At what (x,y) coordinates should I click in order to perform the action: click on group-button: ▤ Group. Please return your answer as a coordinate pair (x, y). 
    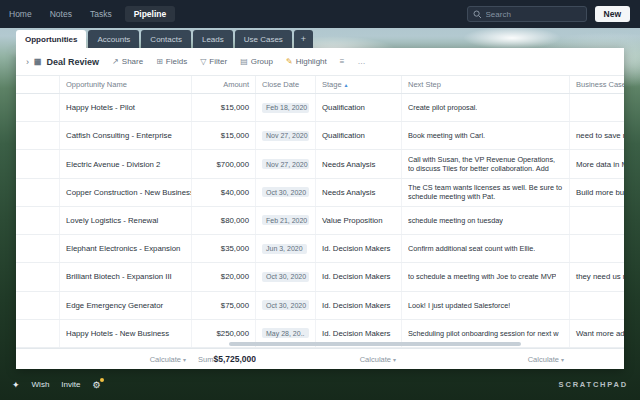
    Looking at the image, I should click on (256, 62).